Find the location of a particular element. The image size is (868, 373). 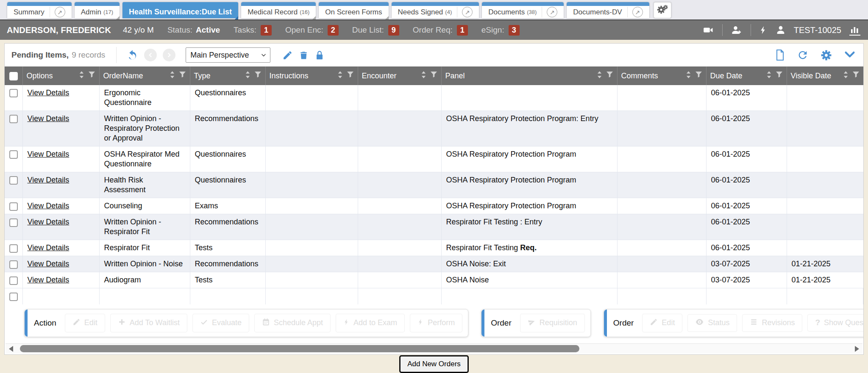

refresh-icon is located at coordinates (803, 55).